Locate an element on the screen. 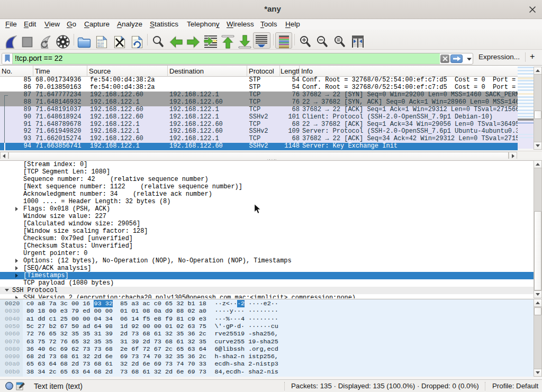 The image size is (542, 392). svg-text: 0011 is located at coordinates (101, 47).